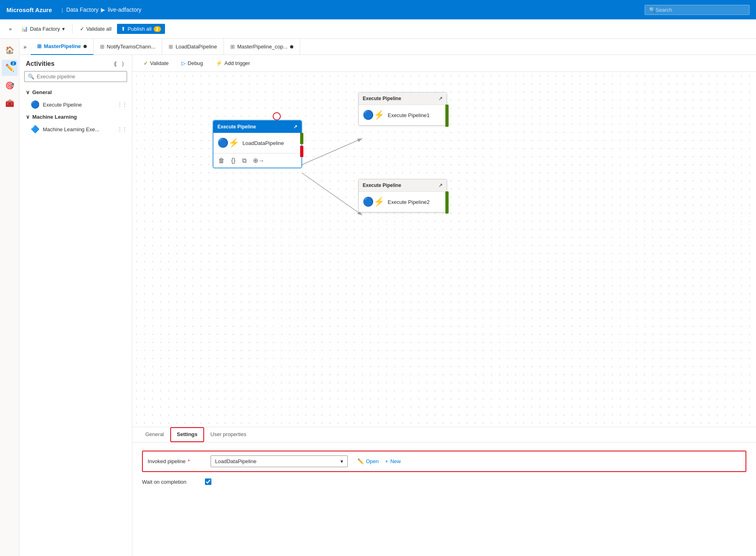  I want to click on group-general-label: General, so click(42, 92).